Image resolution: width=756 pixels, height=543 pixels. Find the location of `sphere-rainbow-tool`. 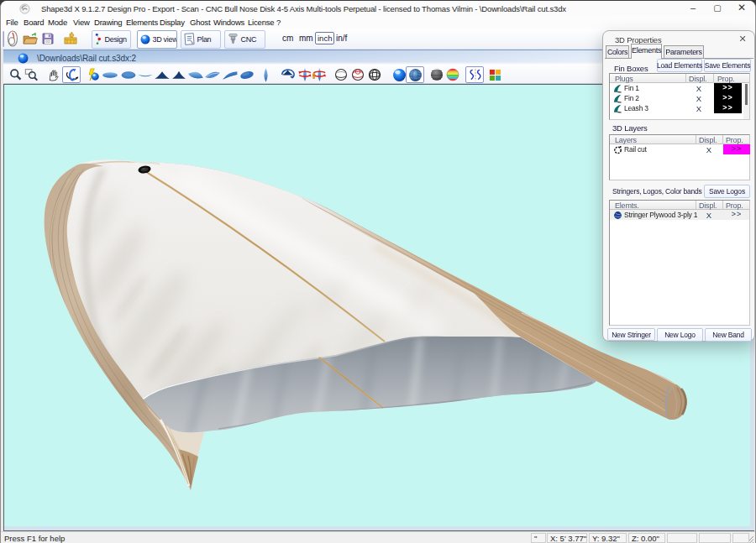

sphere-rainbow-tool is located at coordinates (453, 75).